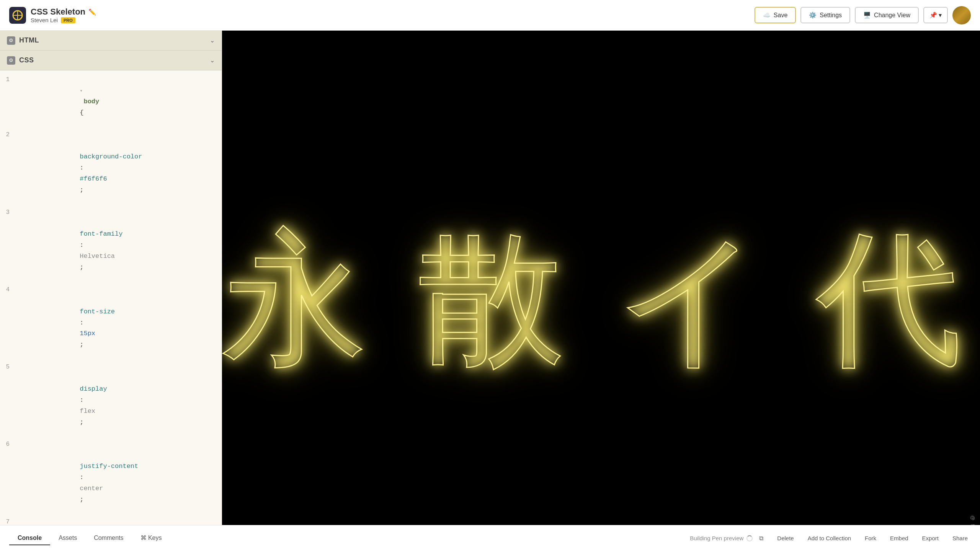 The image size is (980, 551). Describe the element at coordinates (27, 60) in the screenshot. I see `css-panel-title: CSS` at that location.